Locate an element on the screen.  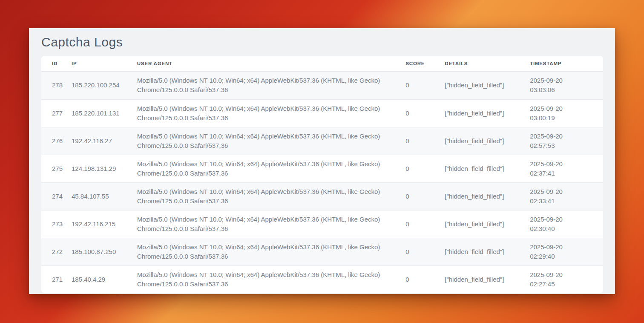
page-title: Captcha Logs is located at coordinates (322, 42).